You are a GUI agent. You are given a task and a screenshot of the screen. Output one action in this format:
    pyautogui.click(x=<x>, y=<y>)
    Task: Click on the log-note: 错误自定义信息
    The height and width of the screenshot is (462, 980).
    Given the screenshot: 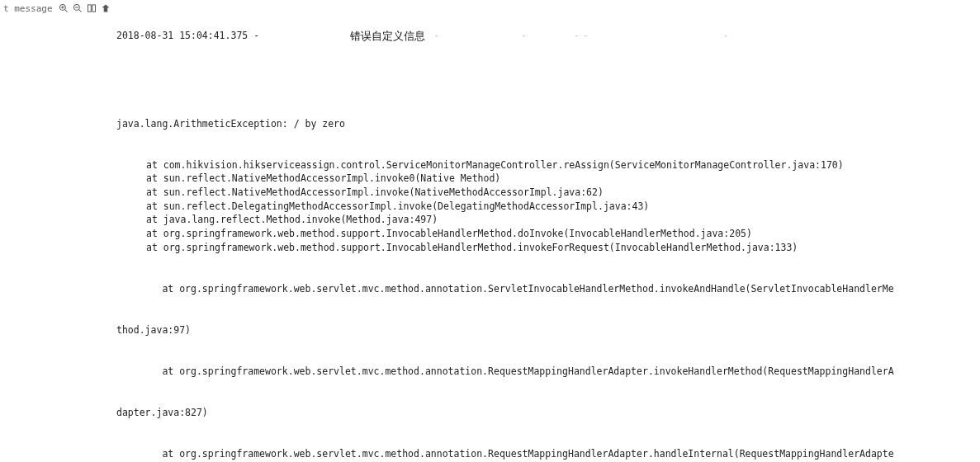 What is the action you would take?
    pyautogui.click(x=388, y=36)
    